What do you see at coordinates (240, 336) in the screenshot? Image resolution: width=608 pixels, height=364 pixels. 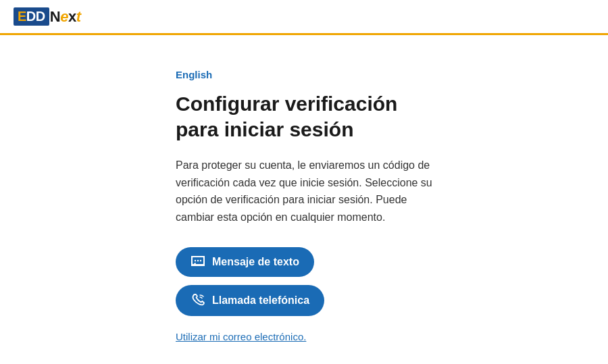 I see `email-link: Utilizar mi correo electrónico.` at bounding box center [240, 336].